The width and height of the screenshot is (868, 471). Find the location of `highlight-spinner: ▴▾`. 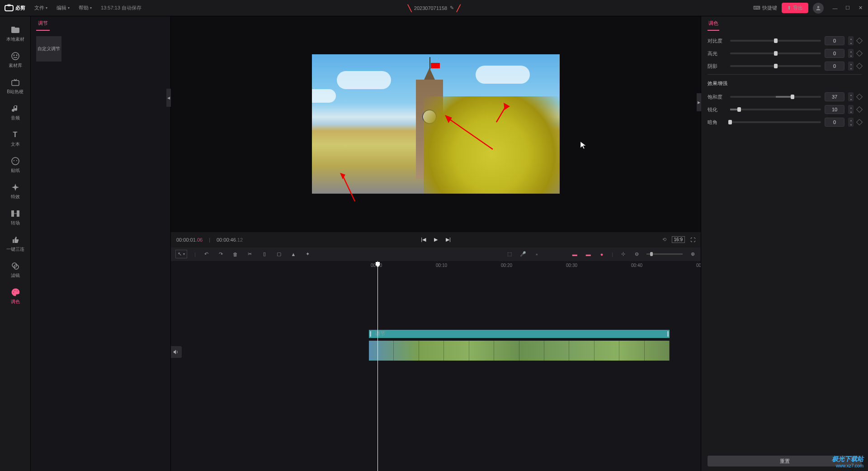

highlight-spinner: ▴▾ is located at coordinates (851, 53).